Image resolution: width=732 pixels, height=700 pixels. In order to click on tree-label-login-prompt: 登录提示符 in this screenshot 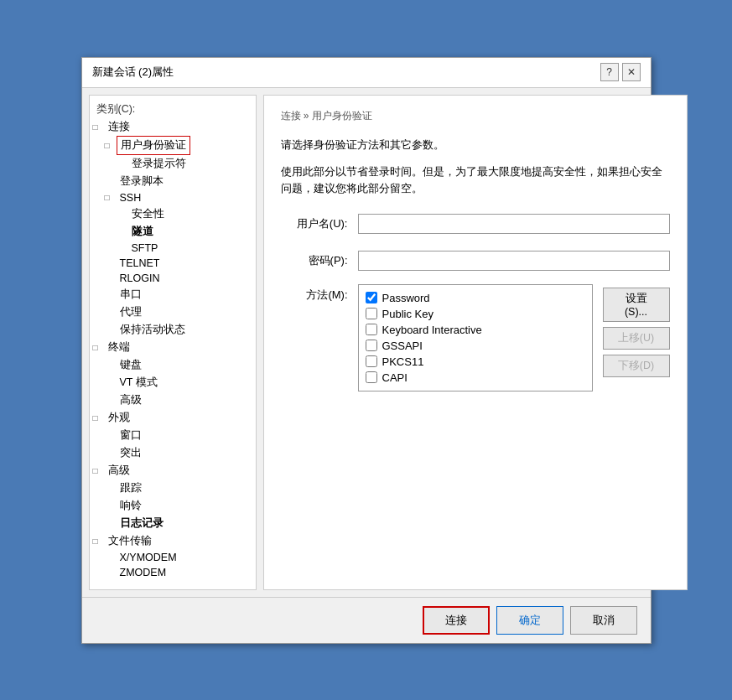, I will do `click(159, 164)`.